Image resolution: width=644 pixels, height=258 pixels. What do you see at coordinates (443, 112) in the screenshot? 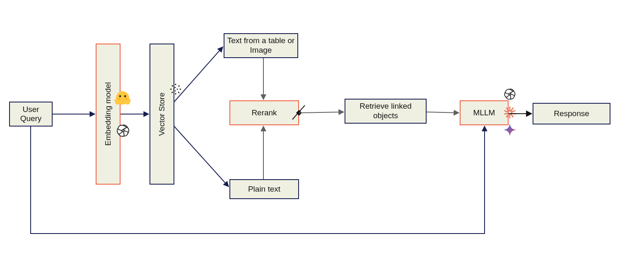
I see `arrow-retrieve-mllm` at bounding box center [443, 112].